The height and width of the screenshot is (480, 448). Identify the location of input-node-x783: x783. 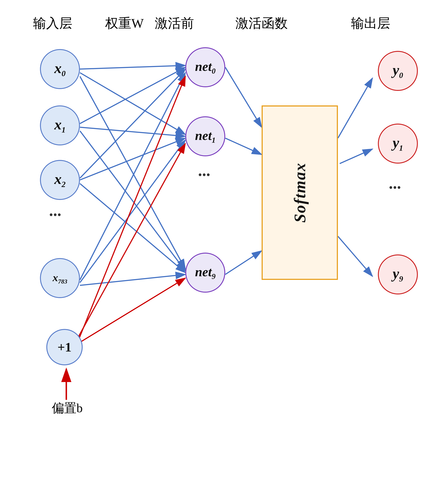
(60, 278).